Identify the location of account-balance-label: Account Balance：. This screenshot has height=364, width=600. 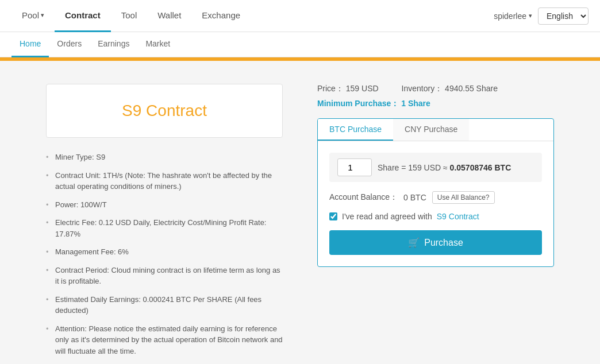
(363, 198).